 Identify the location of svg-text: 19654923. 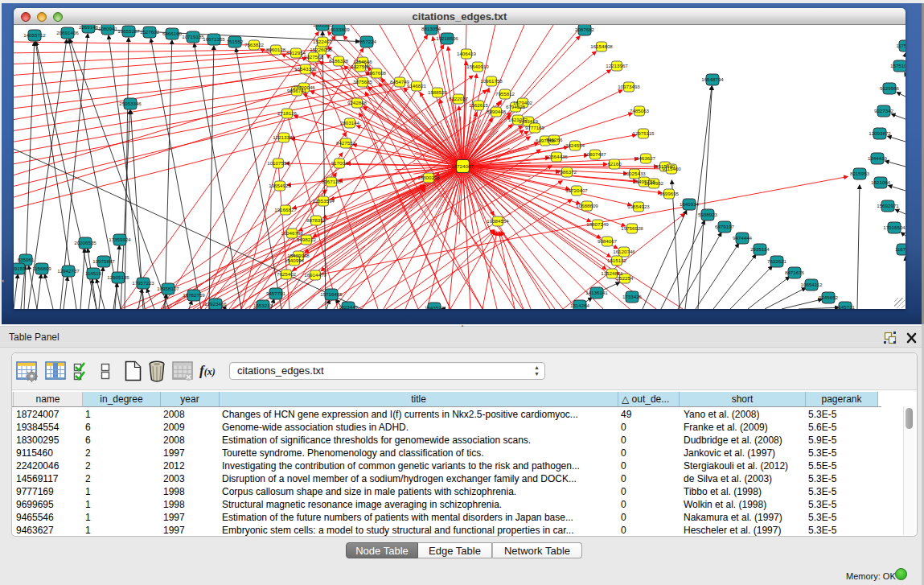
(639, 206).